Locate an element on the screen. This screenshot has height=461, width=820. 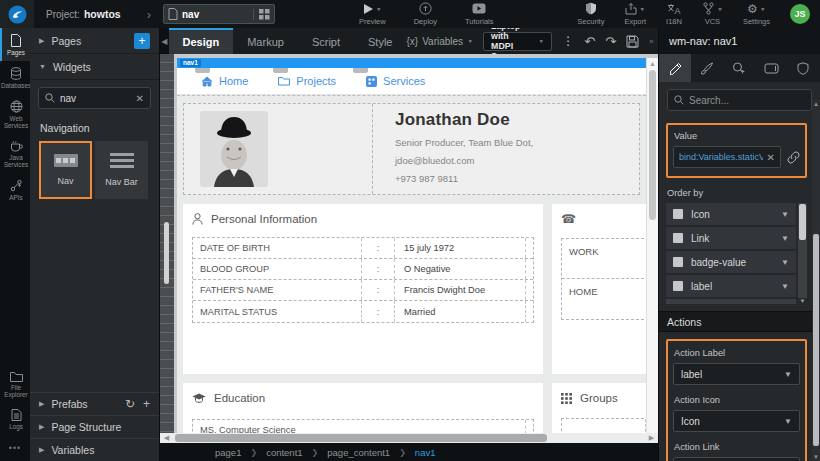
tab-events is located at coordinates (739, 68).